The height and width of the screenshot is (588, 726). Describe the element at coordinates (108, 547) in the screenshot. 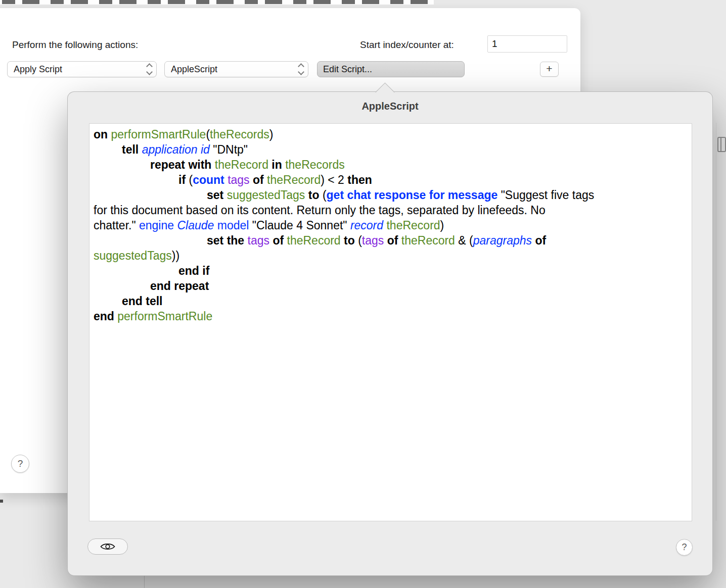

I see `eye-icon` at that location.